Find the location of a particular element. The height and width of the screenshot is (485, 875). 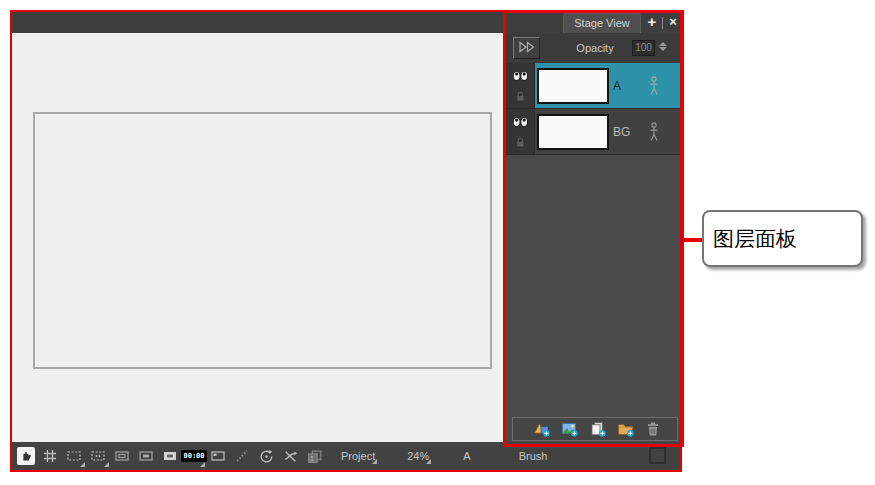

layer-panel-toolbar is located at coordinates (595, 429).